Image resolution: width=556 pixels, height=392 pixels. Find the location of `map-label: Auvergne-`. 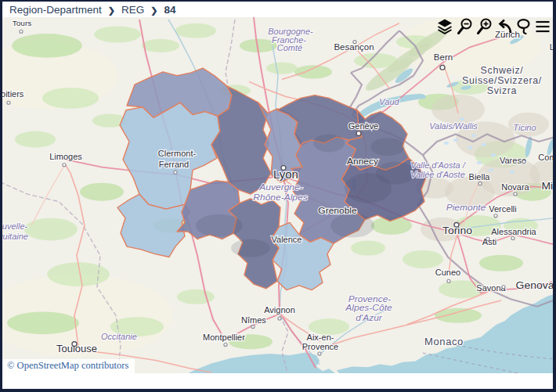

map-label: Auvergne- is located at coordinates (280, 188).